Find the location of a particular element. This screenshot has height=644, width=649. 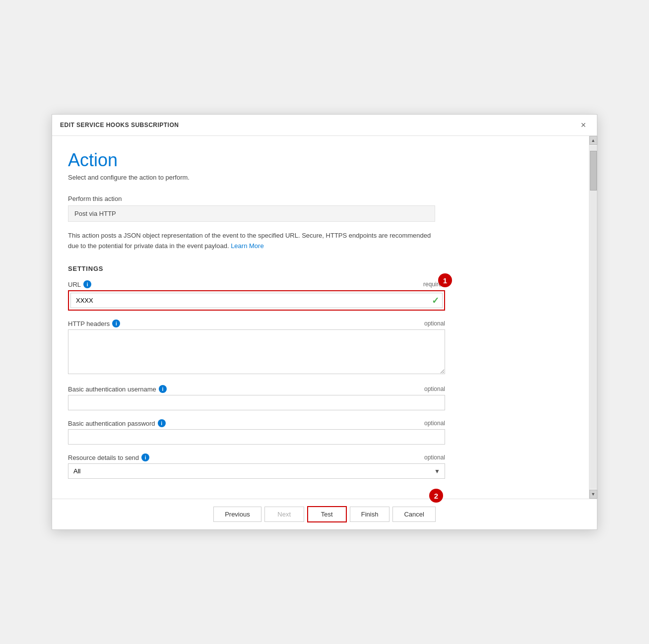

password-info-icon: i is located at coordinates (162, 423).